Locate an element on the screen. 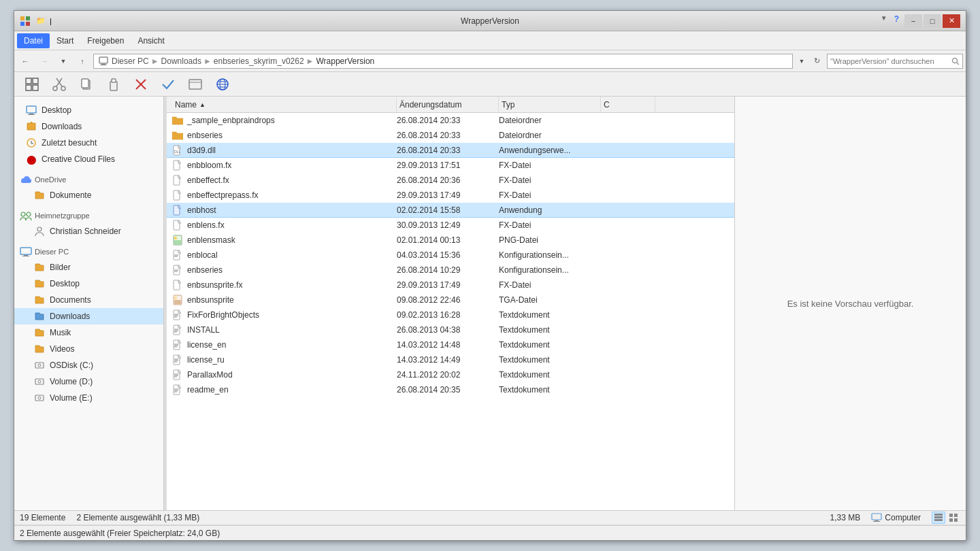  sidebar-item-creative-cloud: ⬤ Creative Cloud Files is located at coordinates (88, 159).